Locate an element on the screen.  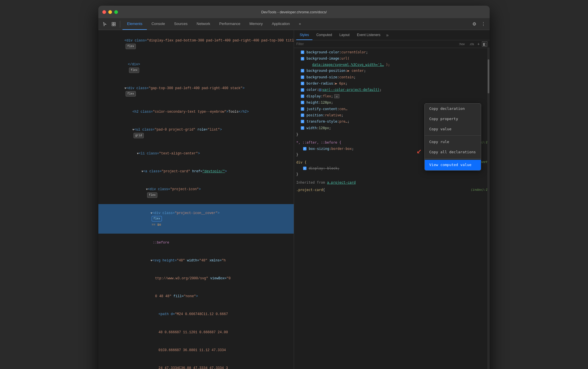
dom-line: 24 47.3334C36.88 47.3334 47.3334 3 is located at coordinates (196, 364).